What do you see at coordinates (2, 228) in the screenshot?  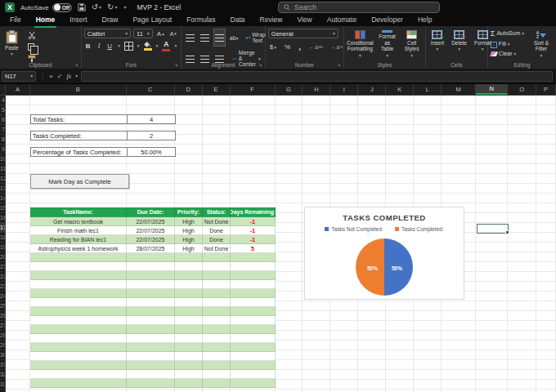 I see `row-header: 17` at bounding box center [2, 228].